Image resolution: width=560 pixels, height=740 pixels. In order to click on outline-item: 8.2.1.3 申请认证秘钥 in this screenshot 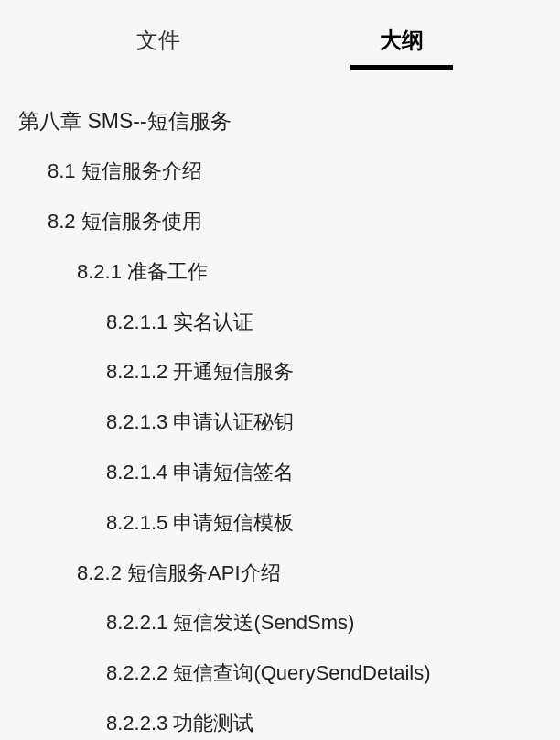, I will do `click(280, 423)`.